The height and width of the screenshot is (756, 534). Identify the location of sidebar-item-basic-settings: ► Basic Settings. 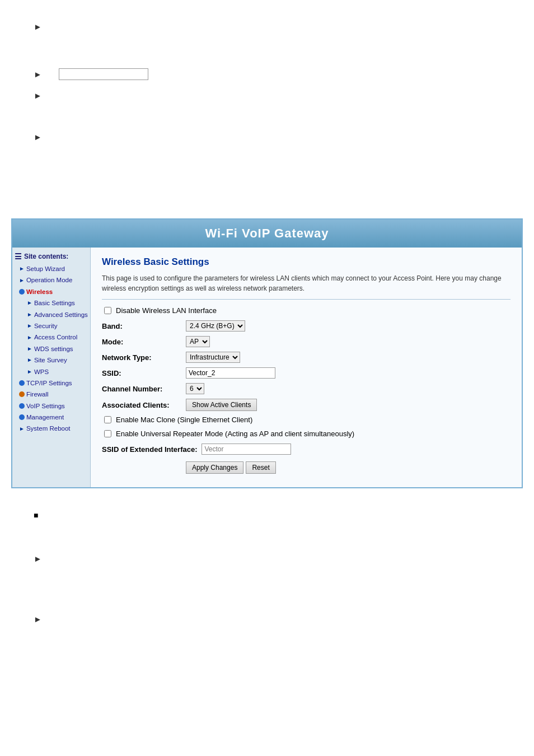
(55, 303).